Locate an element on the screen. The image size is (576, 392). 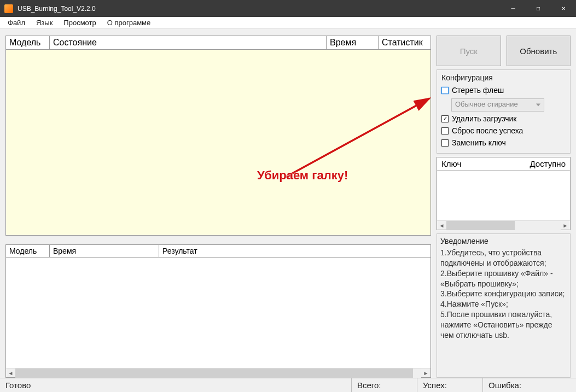
key-col-key: Ключ is located at coordinates (451, 164).